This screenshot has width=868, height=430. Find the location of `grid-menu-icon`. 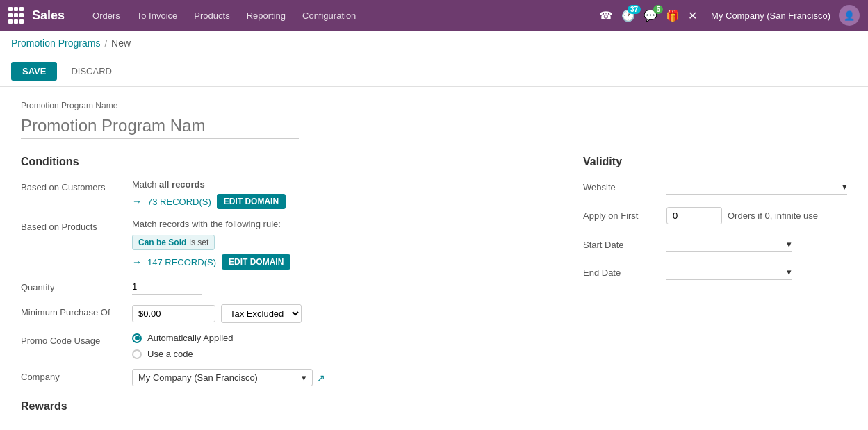

grid-menu-icon is located at coordinates (17, 15).